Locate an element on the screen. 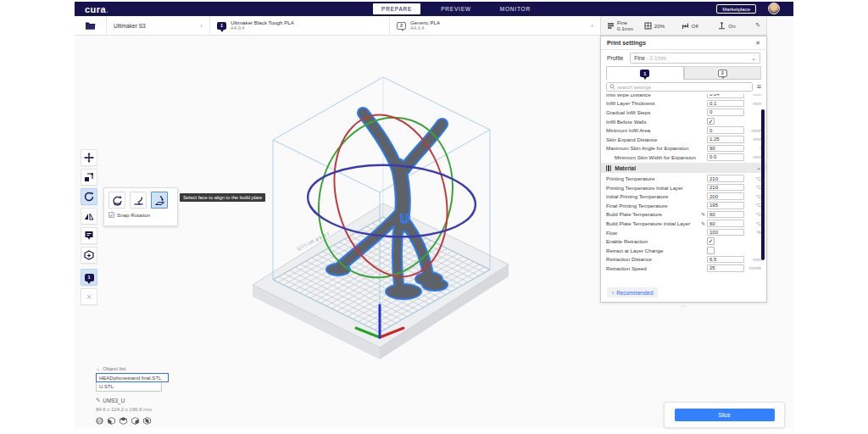  setting-row: Minimum Infill Area 0 mm² is located at coordinates (683, 131).